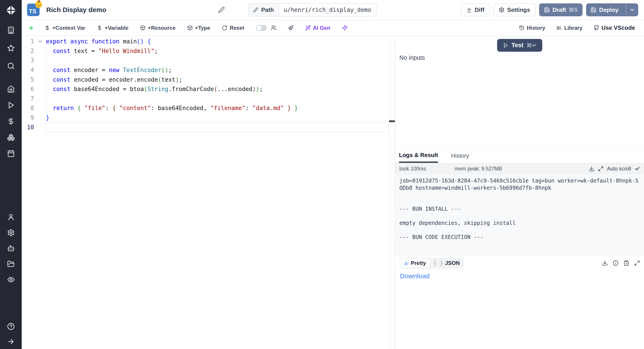 This screenshot has width=644, height=349. What do you see at coordinates (626, 263) in the screenshot?
I see `copy-clipboard-icon` at bounding box center [626, 263].